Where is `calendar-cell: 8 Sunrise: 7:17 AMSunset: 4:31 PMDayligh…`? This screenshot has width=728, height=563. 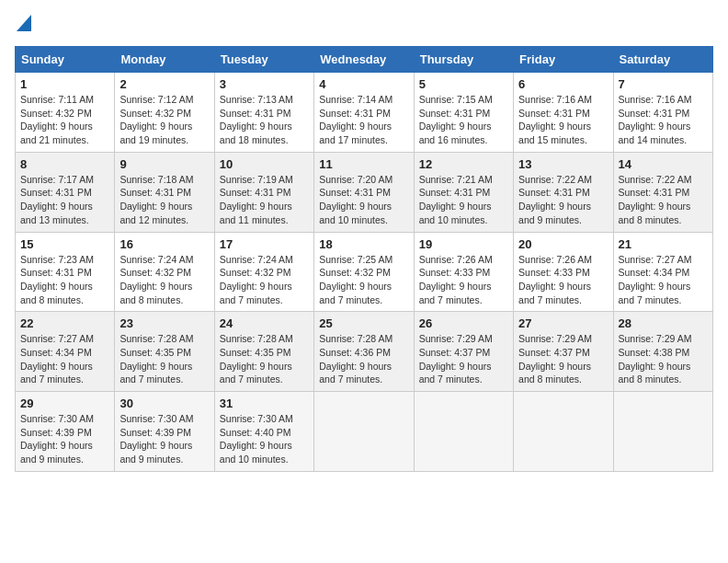
calendar-cell: 8 Sunrise: 7:17 AMSunset: 4:31 PMDayligh… is located at coordinates (65, 191).